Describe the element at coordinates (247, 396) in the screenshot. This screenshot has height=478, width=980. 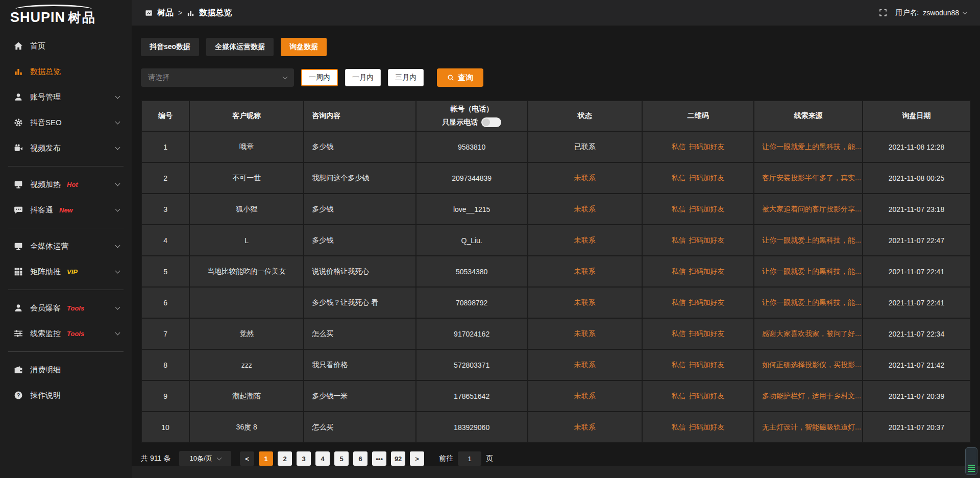
I see `cell-nickname: 潮起潮落` at that location.